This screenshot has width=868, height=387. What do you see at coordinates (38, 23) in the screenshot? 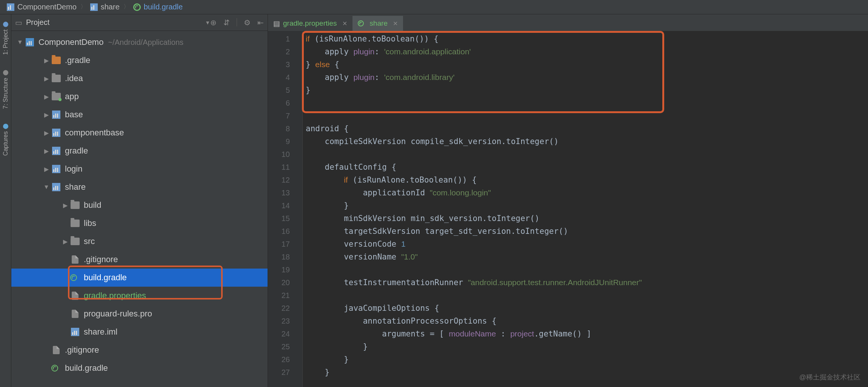
I see `project-dropdown-label: Project` at bounding box center [38, 23].